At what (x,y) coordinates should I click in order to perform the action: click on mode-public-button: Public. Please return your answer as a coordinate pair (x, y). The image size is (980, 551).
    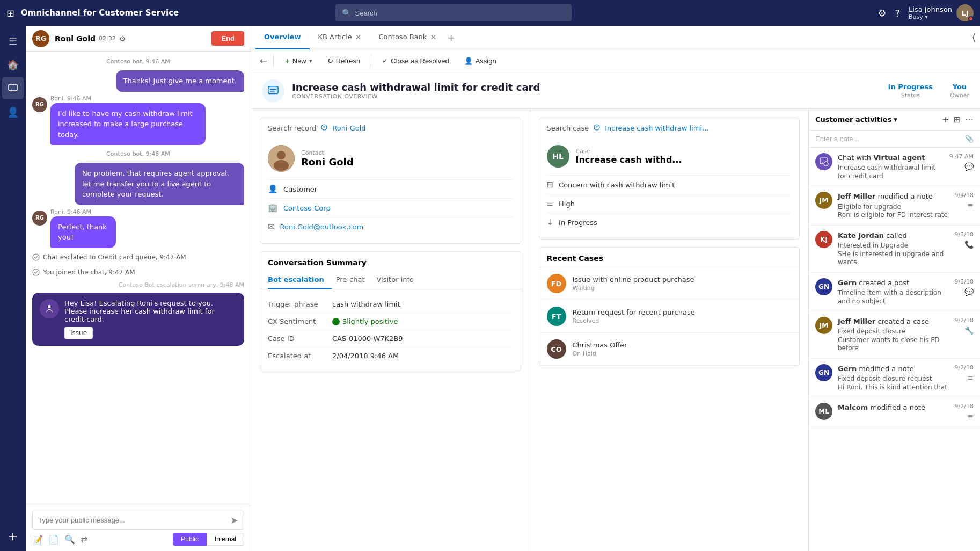
    Looking at the image, I should click on (190, 539).